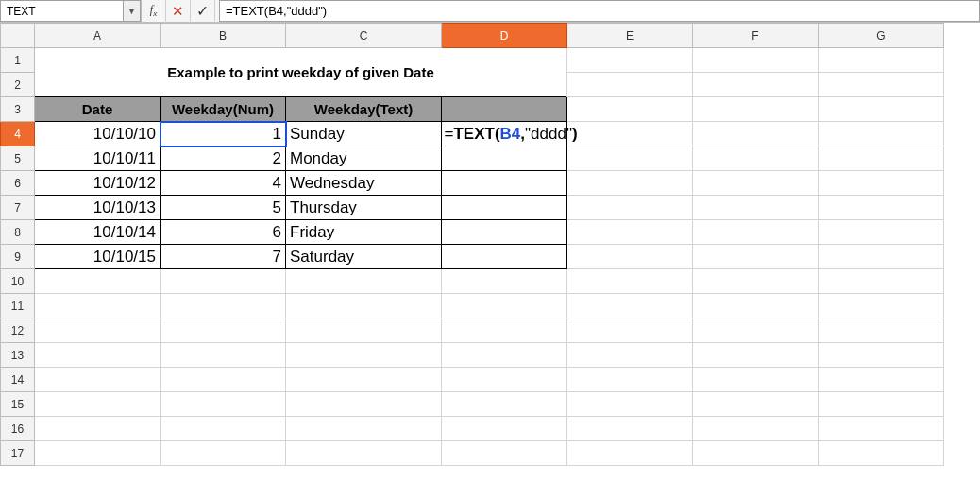 Image resolution: width=980 pixels, height=482 pixels. What do you see at coordinates (755, 159) in the screenshot?
I see `cell-F5` at bounding box center [755, 159].